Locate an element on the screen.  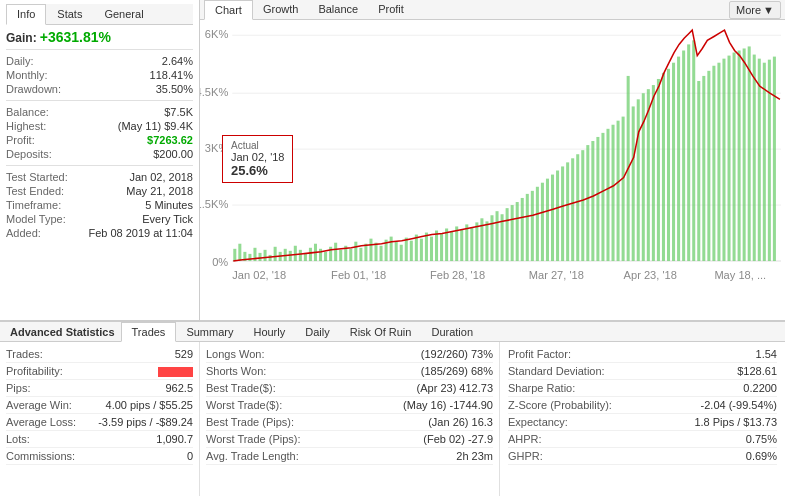
ahpr-stat: AHPR: 0.75% is located at coordinates (642, 440).